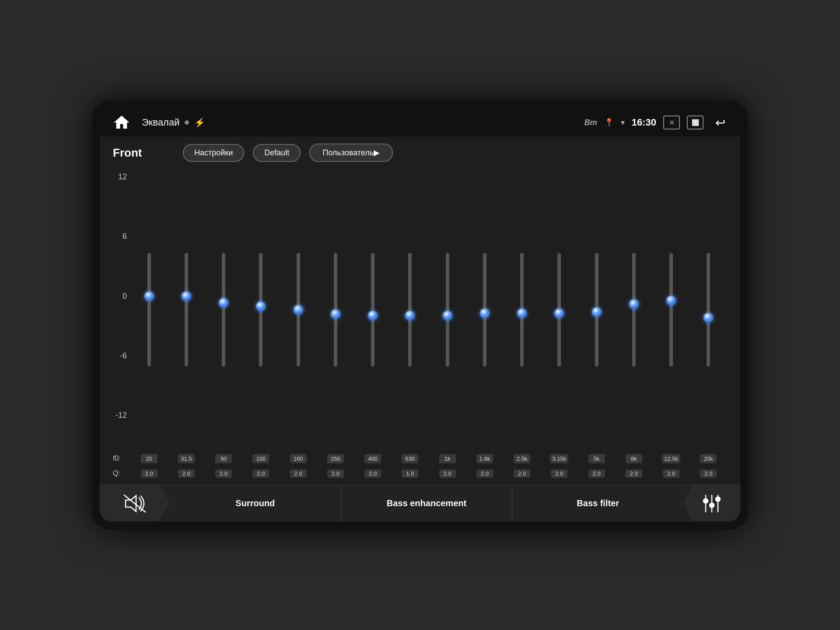  What do you see at coordinates (591, 122) in the screenshot?
I see `bluetooth-label: Вт` at bounding box center [591, 122].